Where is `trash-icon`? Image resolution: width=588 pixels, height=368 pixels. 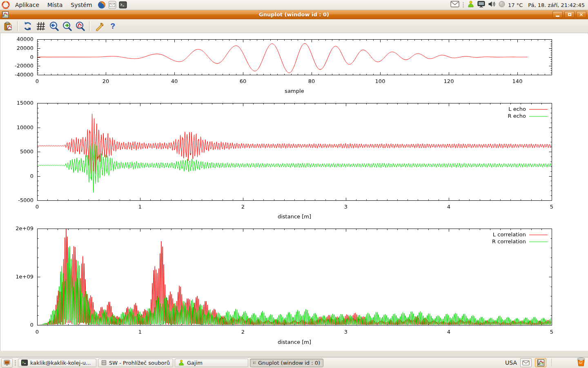
trash-icon is located at coordinates (581, 362).